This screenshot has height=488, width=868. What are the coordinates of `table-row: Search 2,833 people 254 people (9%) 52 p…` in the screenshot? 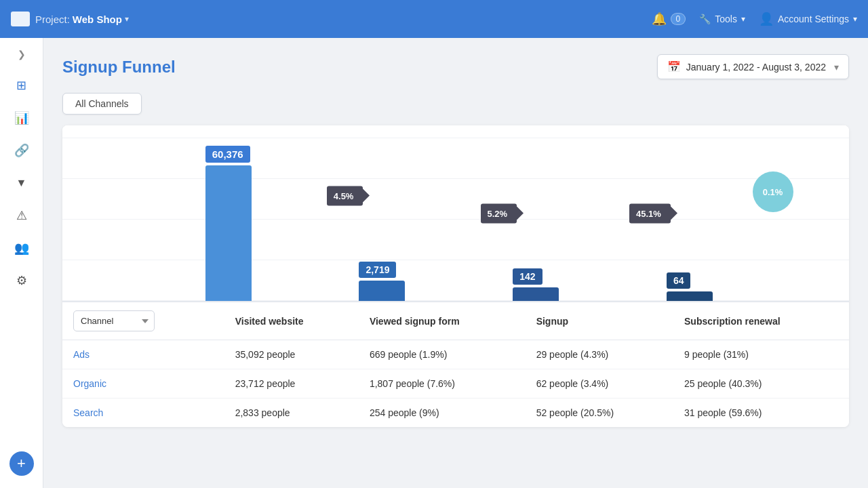 It's located at (456, 413).